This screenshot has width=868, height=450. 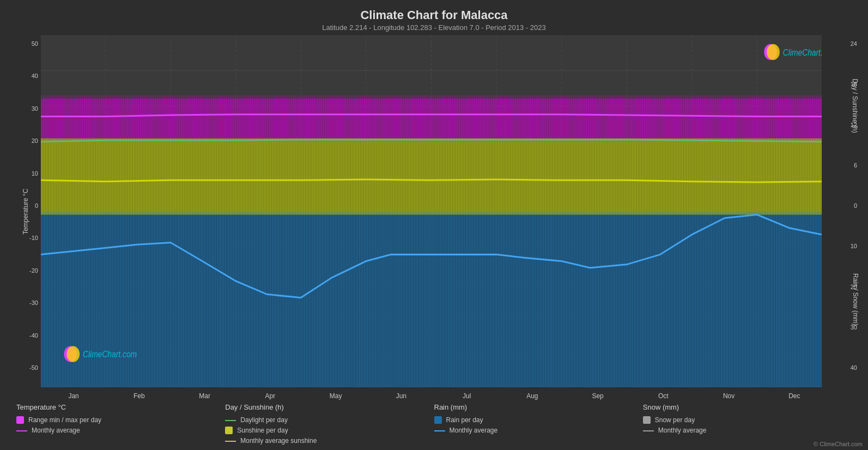 What do you see at coordinates (329, 407) in the screenshot?
I see `legend-title-sunshine: Day / Sunshine (h)` at bounding box center [329, 407].